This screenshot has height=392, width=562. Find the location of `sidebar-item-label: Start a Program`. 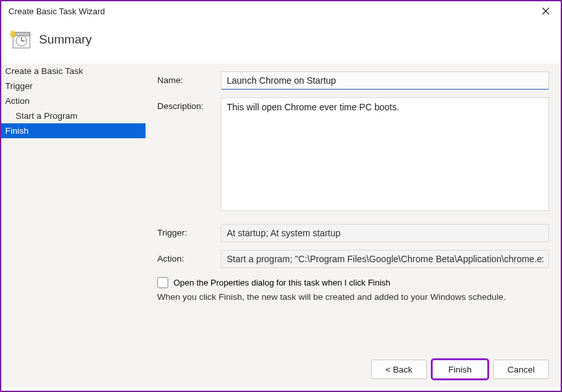

sidebar-item-label: Start a Program is located at coordinates (47, 116).